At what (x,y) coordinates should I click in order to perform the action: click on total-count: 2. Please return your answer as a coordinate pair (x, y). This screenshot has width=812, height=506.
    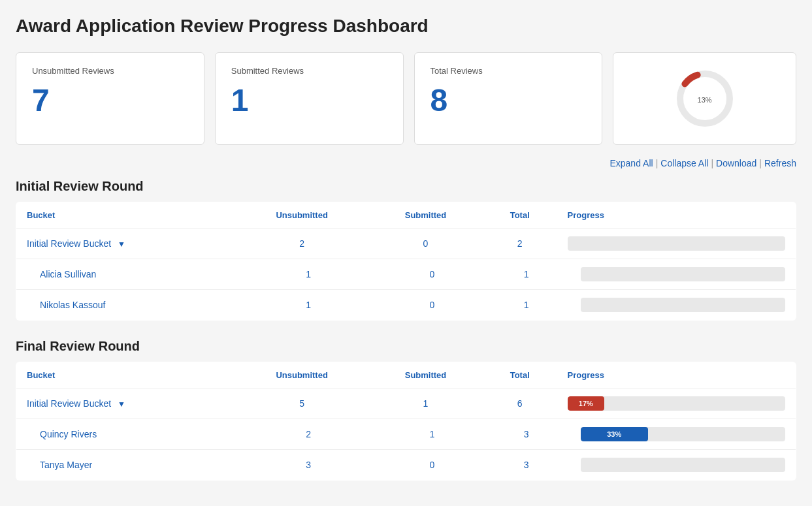
    Looking at the image, I should click on (520, 244).